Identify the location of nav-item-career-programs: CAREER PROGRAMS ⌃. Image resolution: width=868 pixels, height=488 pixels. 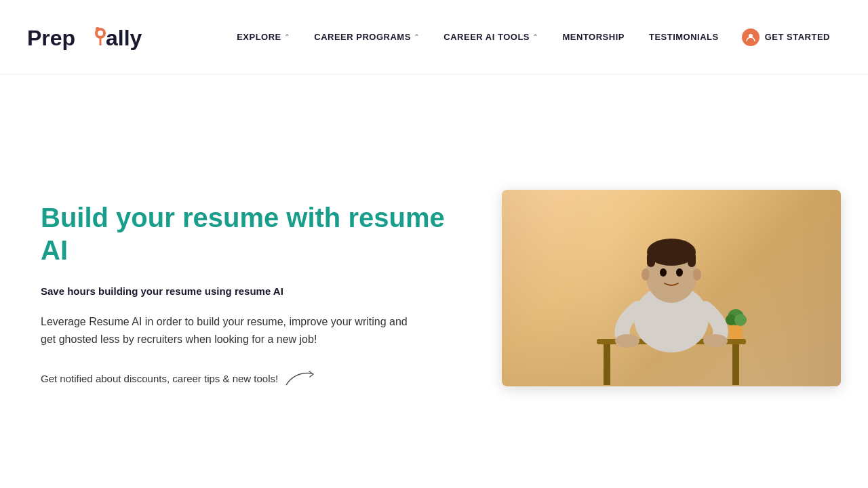
(366, 37).